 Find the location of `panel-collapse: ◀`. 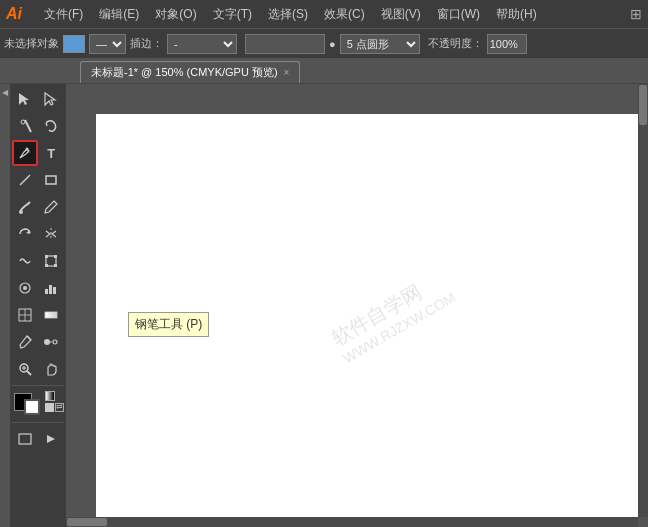

panel-collapse: ◀ is located at coordinates (5, 306).